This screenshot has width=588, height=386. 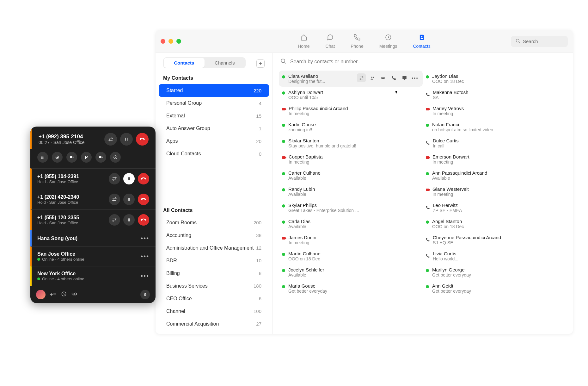 What do you see at coordinates (494, 143) in the screenshot?
I see `contact-row: Dulce CurtisIn call` at bounding box center [494, 143].